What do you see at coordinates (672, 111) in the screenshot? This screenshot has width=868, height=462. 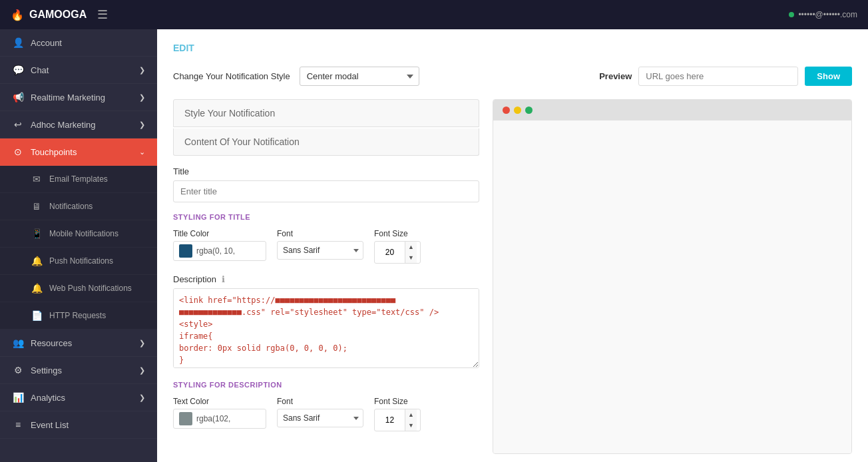 I see `browser-bar` at bounding box center [672, 111].